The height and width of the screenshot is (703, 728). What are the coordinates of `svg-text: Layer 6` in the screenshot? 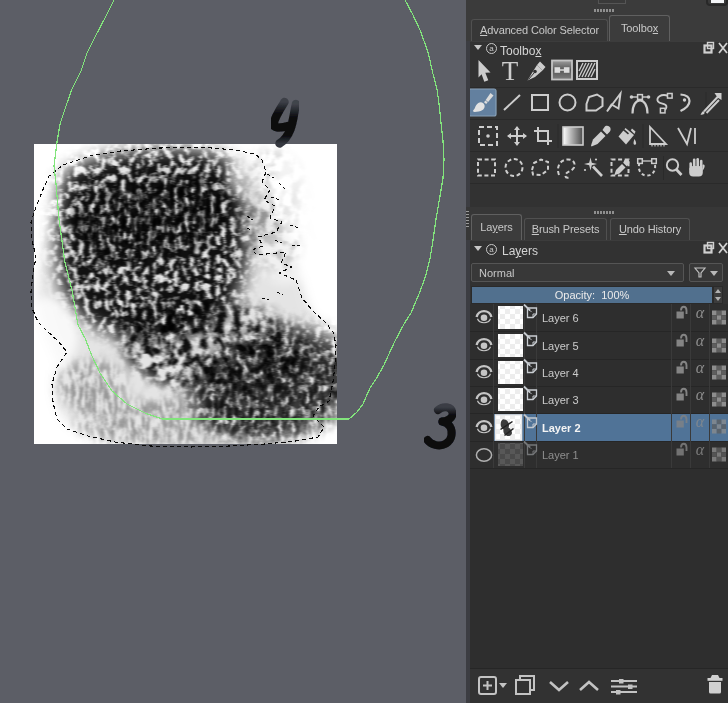 It's located at (560, 318).